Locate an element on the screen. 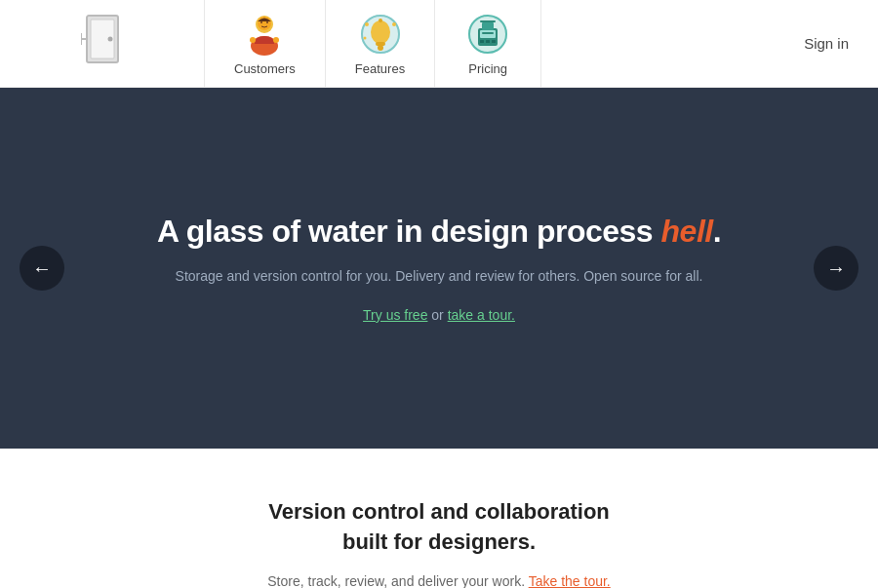 The width and height of the screenshot is (878, 588). customers-icon is located at coordinates (264, 34).